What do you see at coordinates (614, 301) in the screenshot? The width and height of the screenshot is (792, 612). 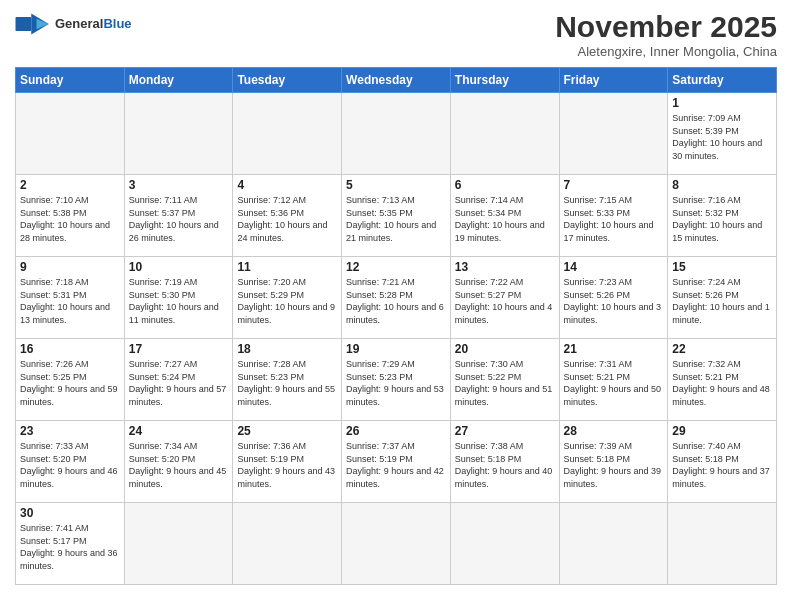 I see `day-info: Sunrise: 7:23 AM Sunset: 5:26 PM Dayligh…` at bounding box center [614, 301].